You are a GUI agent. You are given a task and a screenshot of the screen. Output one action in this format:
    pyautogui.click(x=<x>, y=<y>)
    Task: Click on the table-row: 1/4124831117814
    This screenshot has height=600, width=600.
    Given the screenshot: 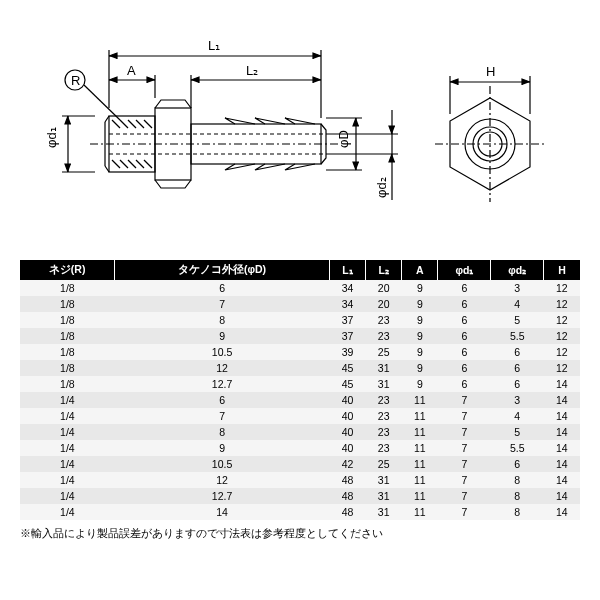 What is the action you would take?
    pyautogui.click(x=300, y=480)
    